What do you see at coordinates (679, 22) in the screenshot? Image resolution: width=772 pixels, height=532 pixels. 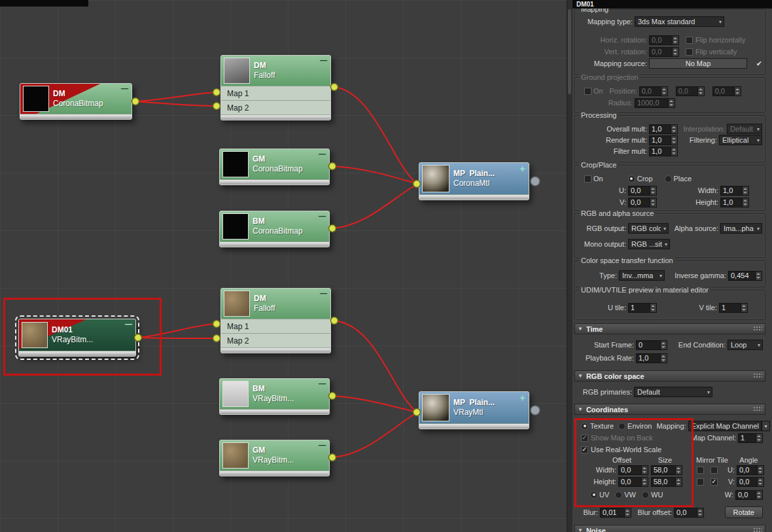 I see `mapping-type-dropdown: 3ds Max standard ▾` at bounding box center [679, 22].